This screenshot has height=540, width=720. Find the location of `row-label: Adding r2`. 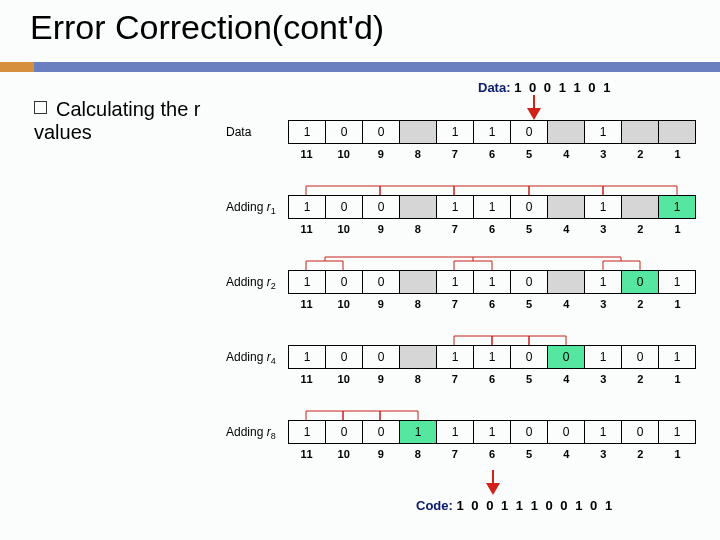

row-label: Adding r2 is located at coordinates (251, 283).